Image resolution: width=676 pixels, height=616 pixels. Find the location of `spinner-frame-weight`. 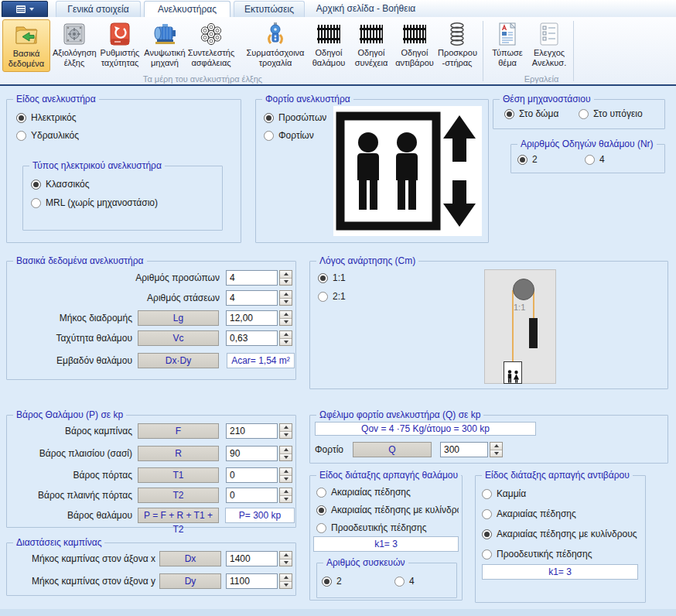

spinner-frame-weight is located at coordinates (252, 453).